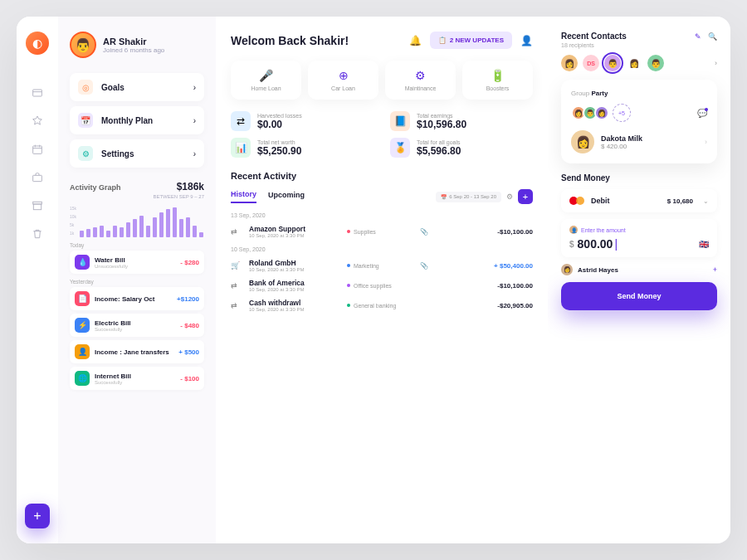 Image resolution: width=747 pixels, height=560 pixels. Describe the element at coordinates (574, 230) in the screenshot. I see `amount-avatar-icon: 👤` at that location.